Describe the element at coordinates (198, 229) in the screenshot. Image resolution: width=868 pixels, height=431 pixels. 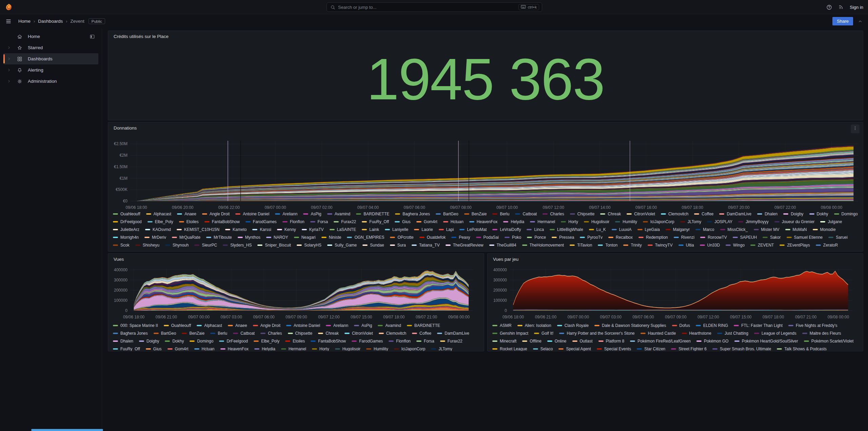
I see `legend-item: KEMIST_C10H15N` at that location.